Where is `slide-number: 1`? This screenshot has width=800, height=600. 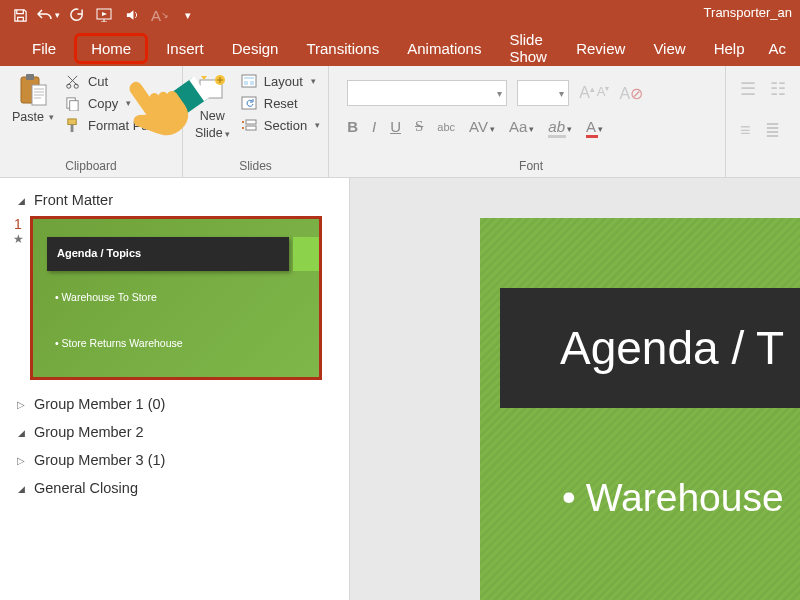 slide-number: 1 is located at coordinates (18, 224).